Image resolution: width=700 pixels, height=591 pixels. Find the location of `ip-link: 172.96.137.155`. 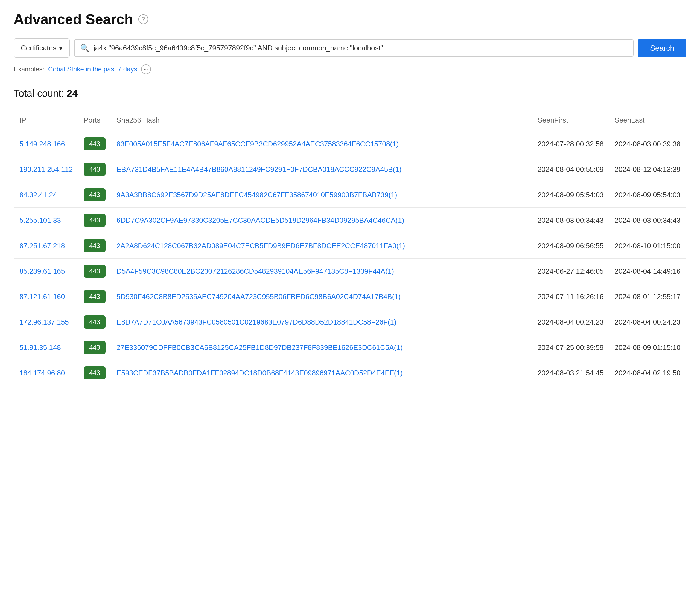

ip-link: 172.96.137.155 is located at coordinates (44, 322).